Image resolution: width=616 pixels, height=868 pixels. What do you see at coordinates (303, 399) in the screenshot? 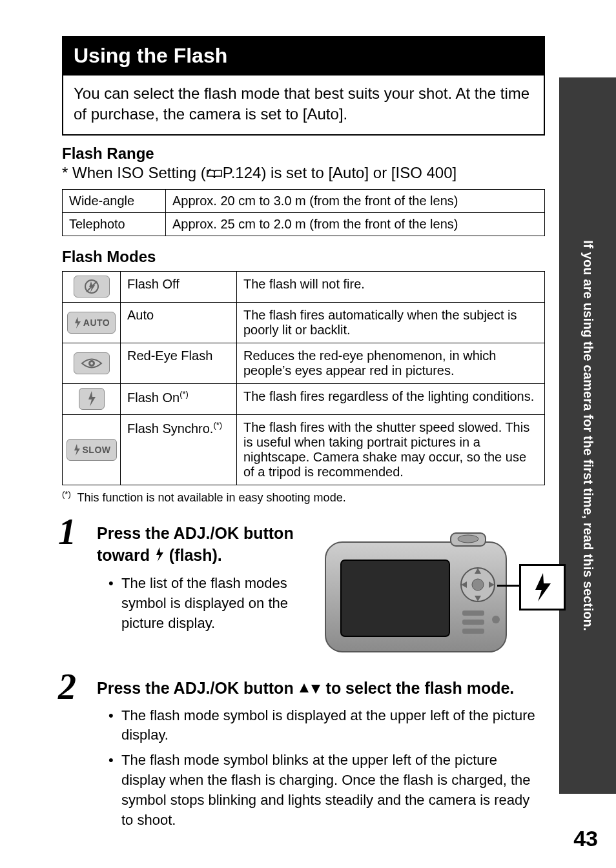
I see `table-row: Flash On(*) The flash fires regardless o…` at bounding box center [303, 399].